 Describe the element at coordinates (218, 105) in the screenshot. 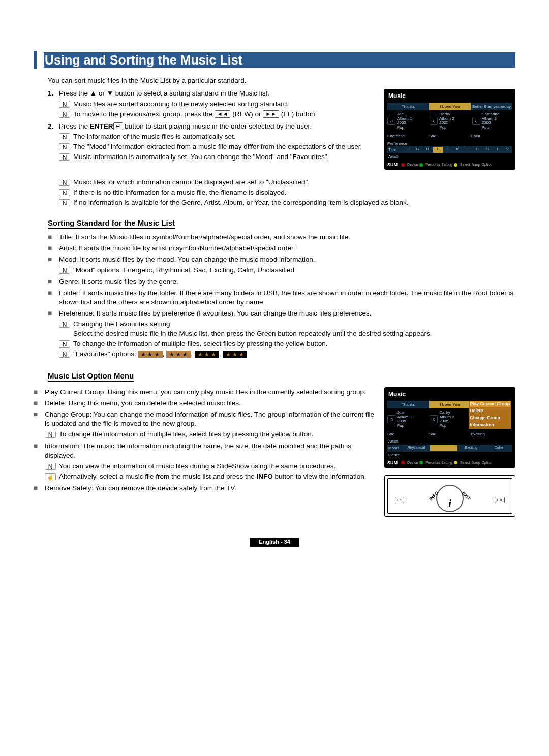

I see `step-body: Press the ▲ or ▼ button to select a sort…` at that location.